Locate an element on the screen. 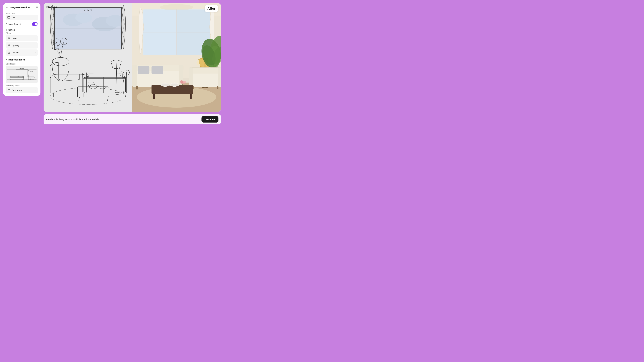 The image size is (644, 362). aspect-ratio-section: Aspect Ratio 16:9 › is located at coordinates (22, 16).